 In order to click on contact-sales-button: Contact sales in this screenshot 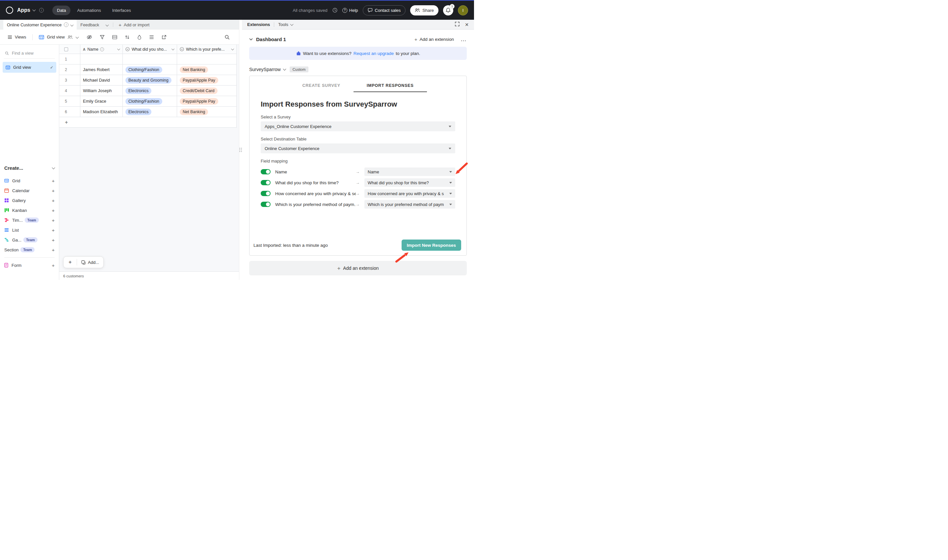, I will do `click(384, 11)`.